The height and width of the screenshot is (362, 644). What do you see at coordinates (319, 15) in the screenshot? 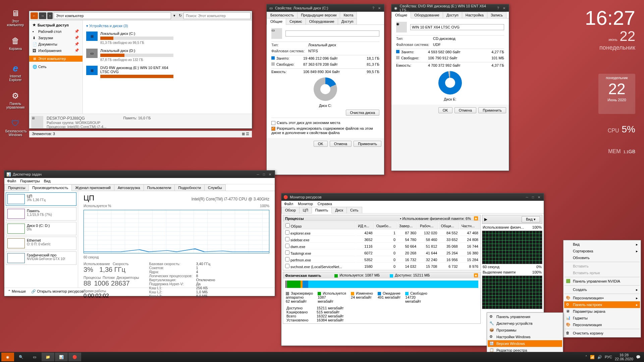
I see `tab-prev: Предыдущие версии` at bounding box center [319, 15].